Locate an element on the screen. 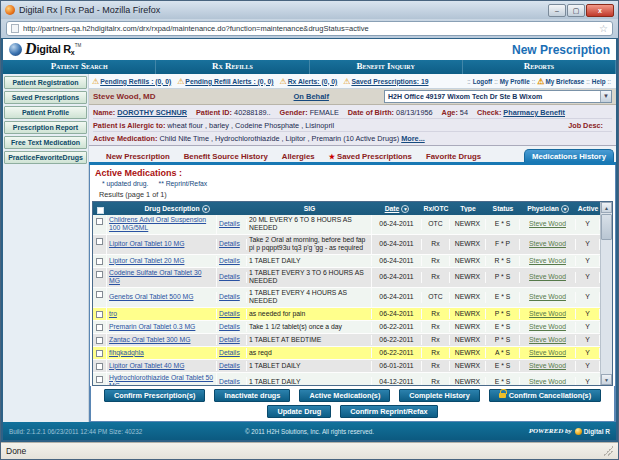  scroll-down-arrow: ▼ is located at coordinates (606, 380).